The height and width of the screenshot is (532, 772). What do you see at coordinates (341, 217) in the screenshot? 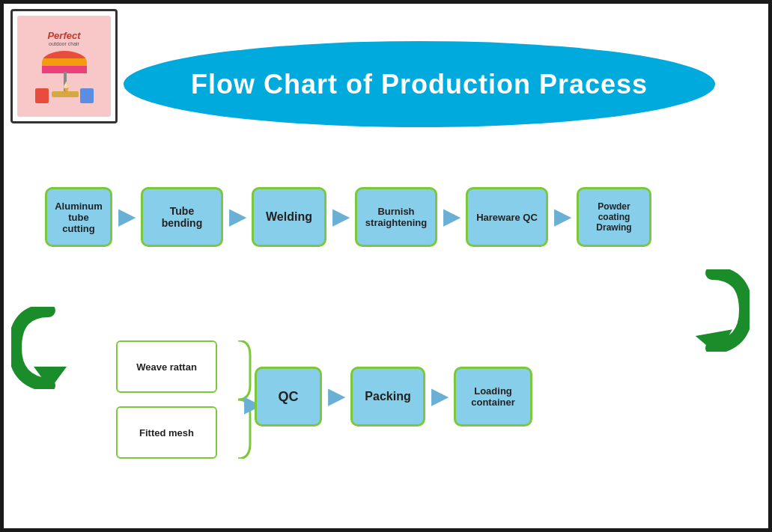
I see `arrow-3: ▶` at bounding box center [341, 217].